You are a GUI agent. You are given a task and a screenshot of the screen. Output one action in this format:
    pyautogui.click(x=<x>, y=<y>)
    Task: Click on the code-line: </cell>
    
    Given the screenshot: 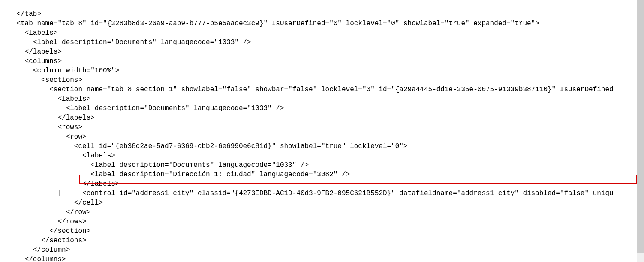 What is the action you would take?
    pyautogui.click(x=51, y=203)
    